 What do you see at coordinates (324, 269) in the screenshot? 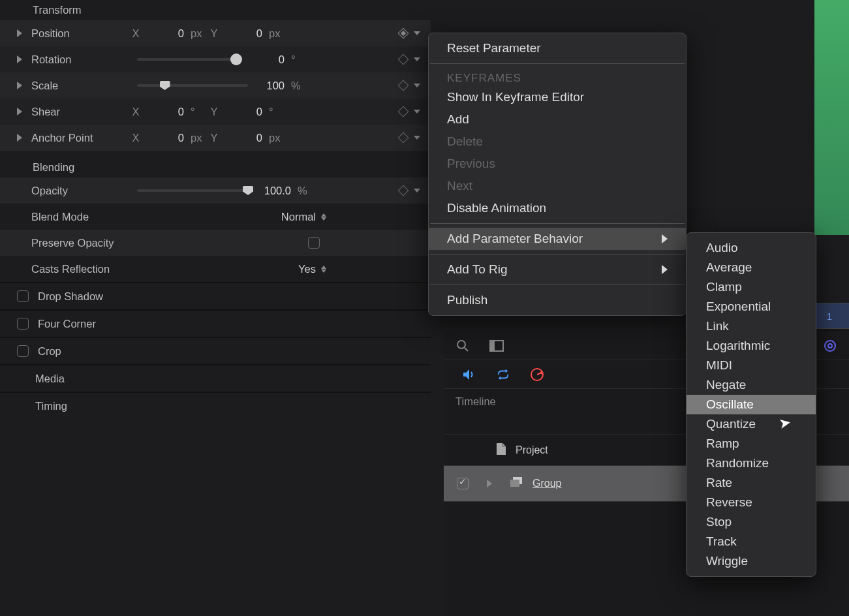
I see `updown-icon` at bounding box center [324, 269].